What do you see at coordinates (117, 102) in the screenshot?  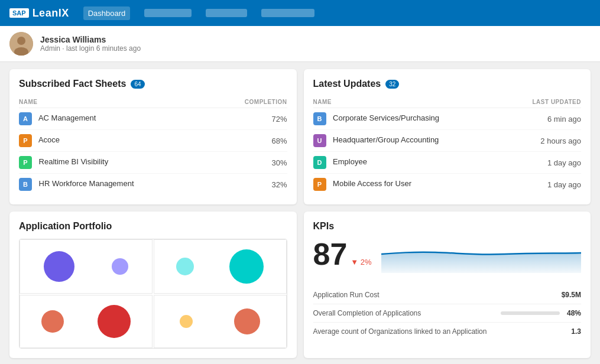 I see `col-name-header: NAME` at bounding box center [117, 102].